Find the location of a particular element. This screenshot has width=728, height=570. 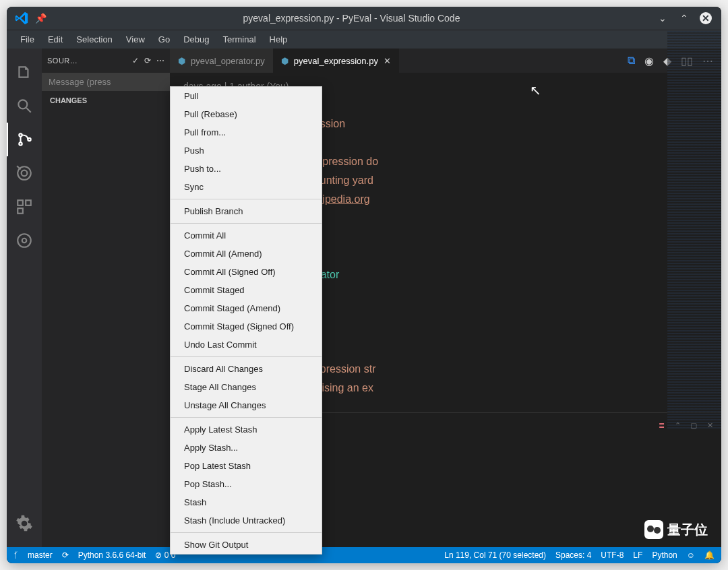

menu-item-commit-all-signed-off-: Commit All (Signed Off) is located at coordinates (246, 272).